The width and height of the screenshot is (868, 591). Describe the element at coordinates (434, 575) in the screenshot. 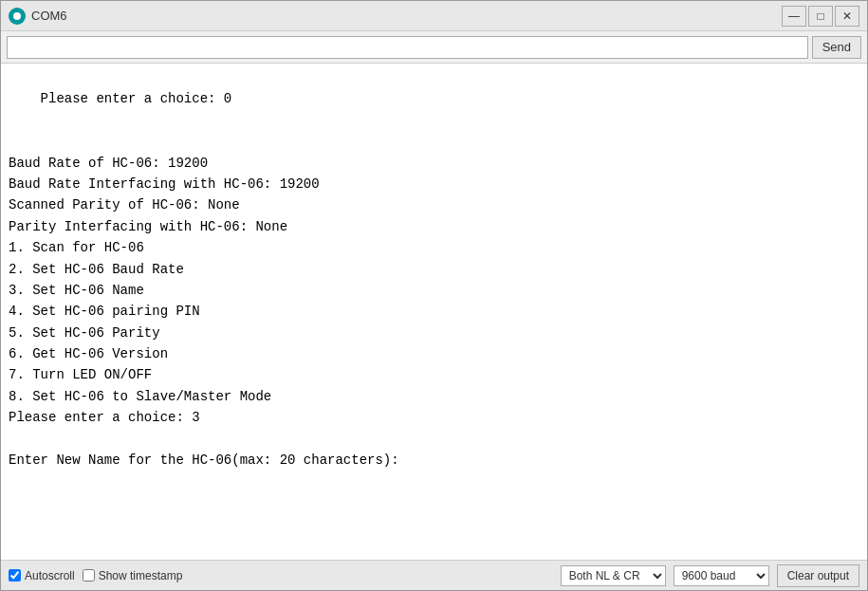

I see `status-bar: Autoscroll Show timestamp Both NL & CR N…` at that location.